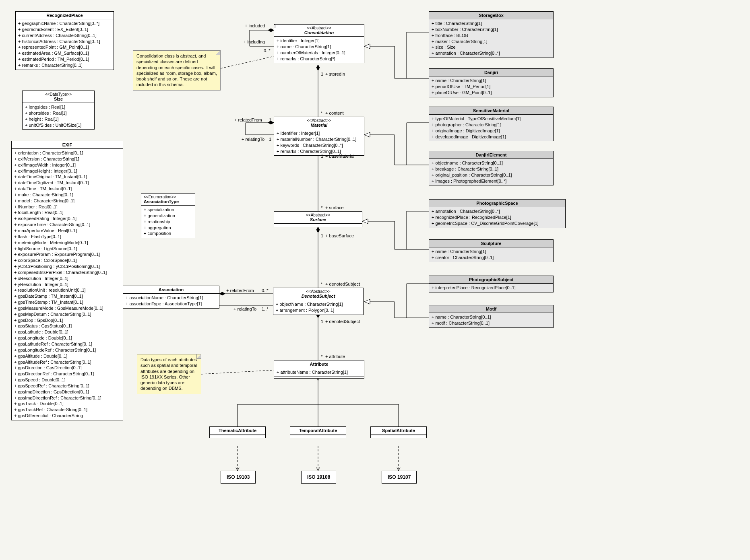  I want to click on attr-line: + exposureTime : CharacterString[0..1], so click(67, 224).